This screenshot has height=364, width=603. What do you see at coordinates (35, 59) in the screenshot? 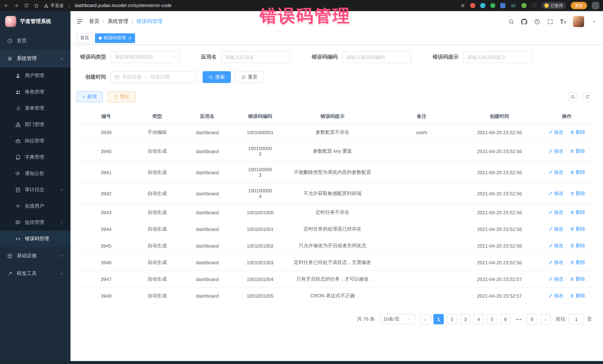
I see `sidebar-item-system: 系统管理` at bounding box center [35, 59].